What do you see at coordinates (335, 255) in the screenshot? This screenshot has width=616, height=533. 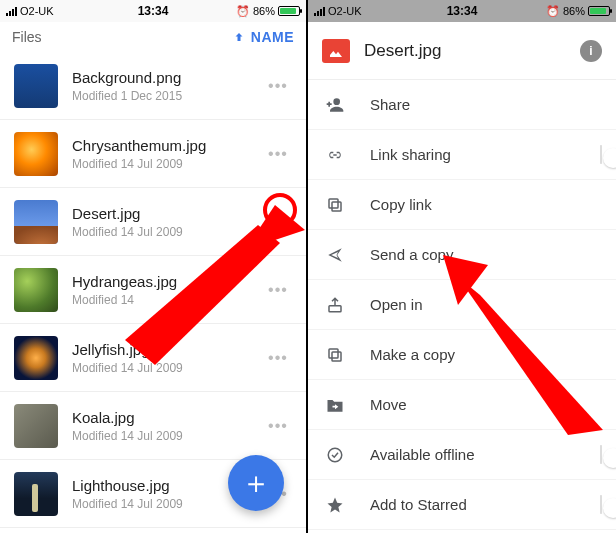 I see `send-icon` at bounding box center [335, 255].